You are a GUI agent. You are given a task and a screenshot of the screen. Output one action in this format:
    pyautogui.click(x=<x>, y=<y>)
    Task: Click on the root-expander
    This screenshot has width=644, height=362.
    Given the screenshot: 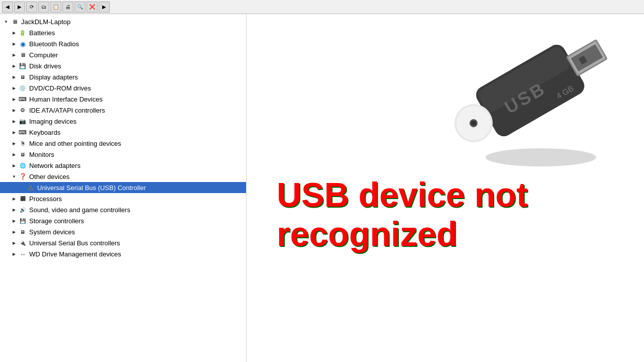 What is the action you would take?
    pyautogui.click(x=6, y=22)
    